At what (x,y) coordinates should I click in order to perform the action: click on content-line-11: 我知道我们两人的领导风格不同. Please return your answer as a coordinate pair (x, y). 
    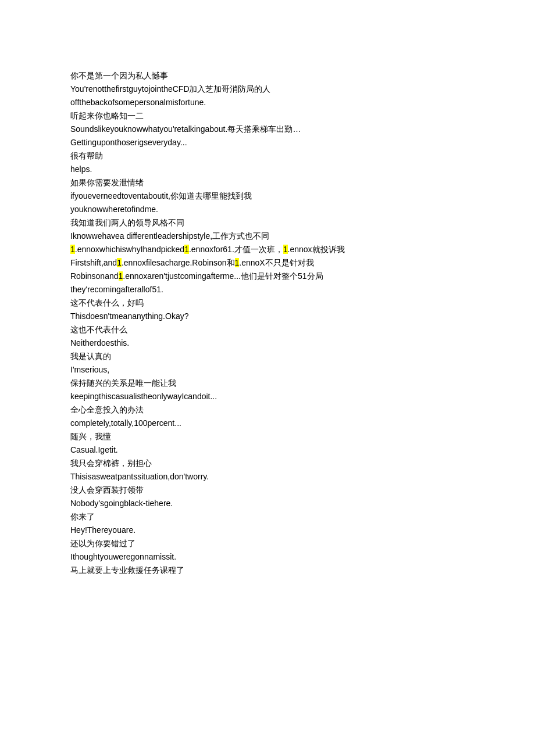
    Looking at the image, I should click on (268, 223).